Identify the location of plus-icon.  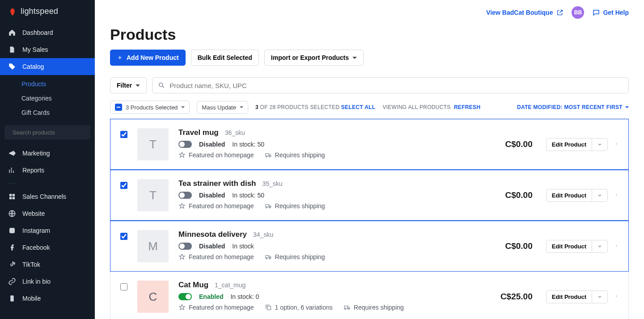
(120, 58).